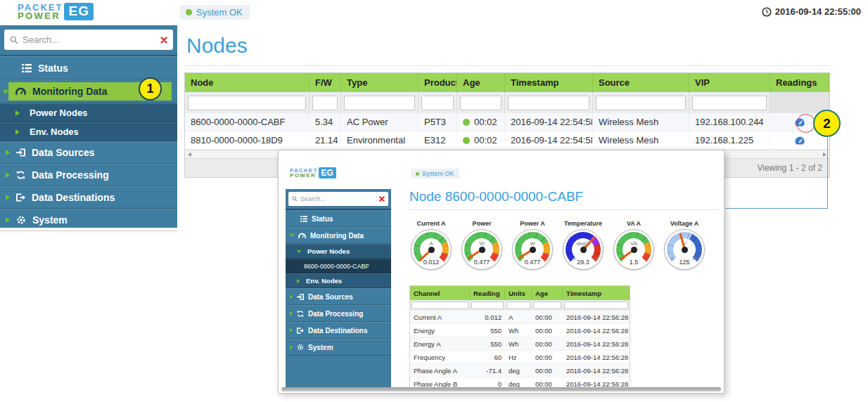 The image size is (868, 402). What do you see at coordinates (248, 83) in the screenshot?
I see `col-header-node: Node` at bounding box center [248, 83].